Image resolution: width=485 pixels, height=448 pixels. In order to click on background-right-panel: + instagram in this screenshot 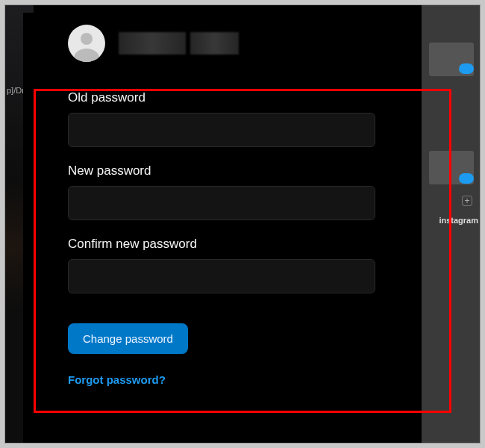, I will do `click(451, 224)`.